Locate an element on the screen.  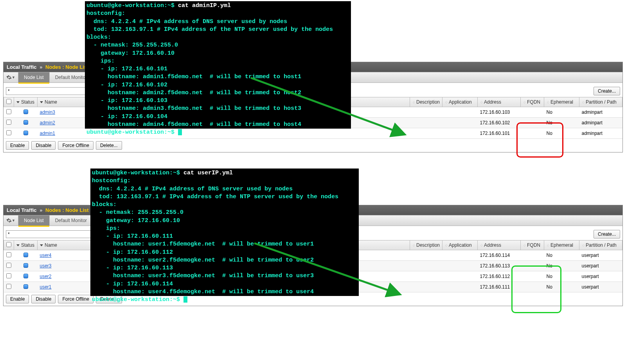
address-cell: 172.16.60.102 is located at coordinates (499, 123).